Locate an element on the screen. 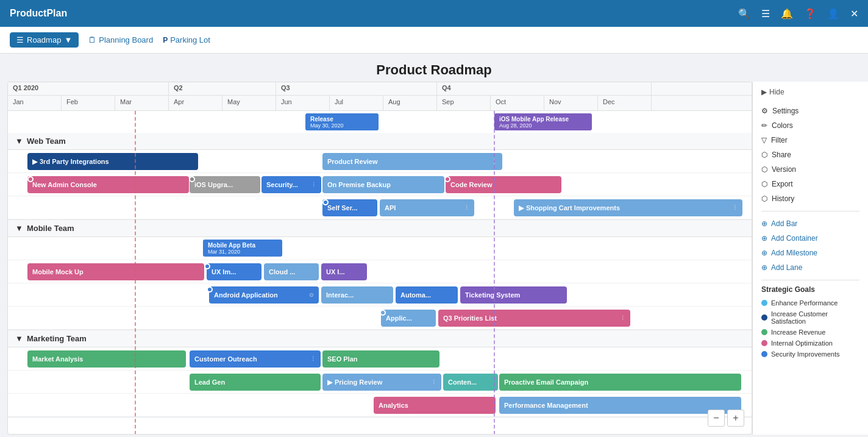 The image size is (868, 437). sidebar-colors: ✏ Colors is located at coordinates (811, 126).